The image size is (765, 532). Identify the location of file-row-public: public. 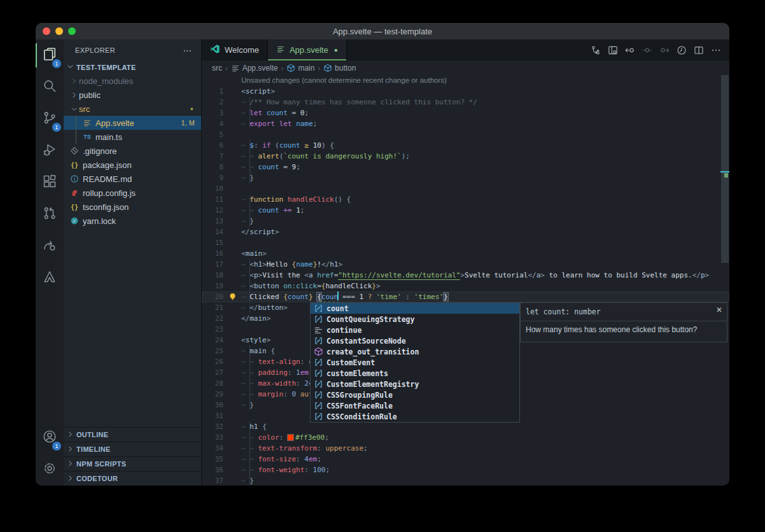
(132, 95).